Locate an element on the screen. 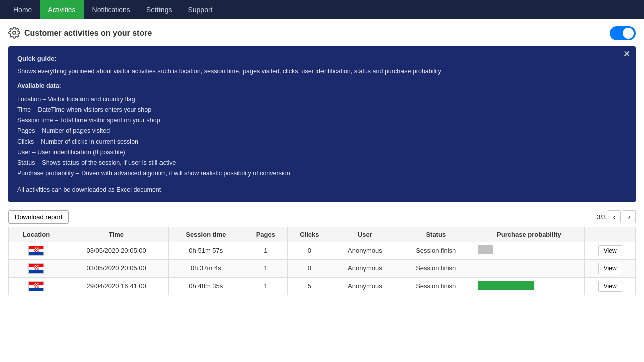  navbar: Home Activities Notifications Settings S… is located at coordinates (322, 10).